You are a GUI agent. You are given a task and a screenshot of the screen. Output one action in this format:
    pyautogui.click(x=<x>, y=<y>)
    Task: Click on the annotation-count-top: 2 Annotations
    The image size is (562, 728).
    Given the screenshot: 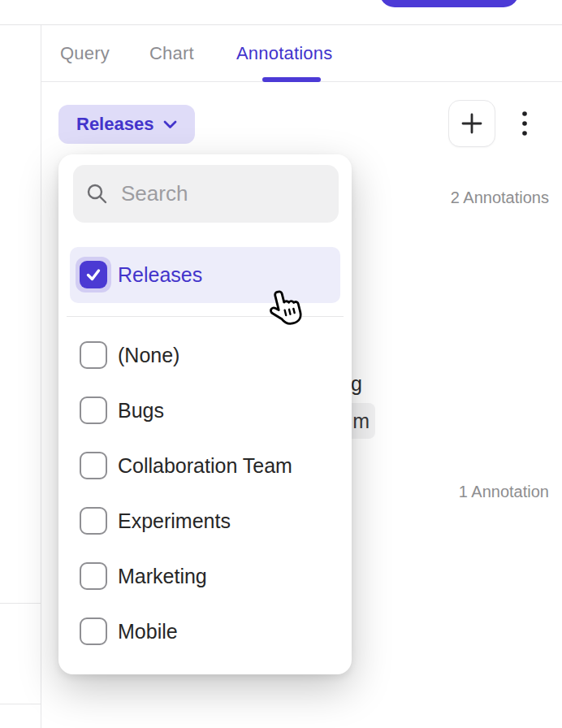 What is the action you would take?
    pyautogui.click(x=500, y=198)
    